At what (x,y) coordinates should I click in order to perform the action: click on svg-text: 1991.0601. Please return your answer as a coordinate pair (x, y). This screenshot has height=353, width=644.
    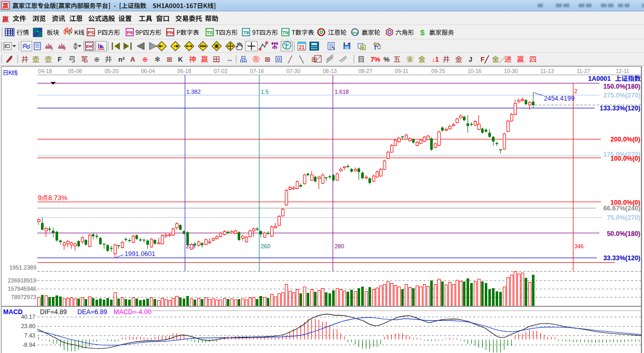
    Looking at the image, I should click on (140, 254).